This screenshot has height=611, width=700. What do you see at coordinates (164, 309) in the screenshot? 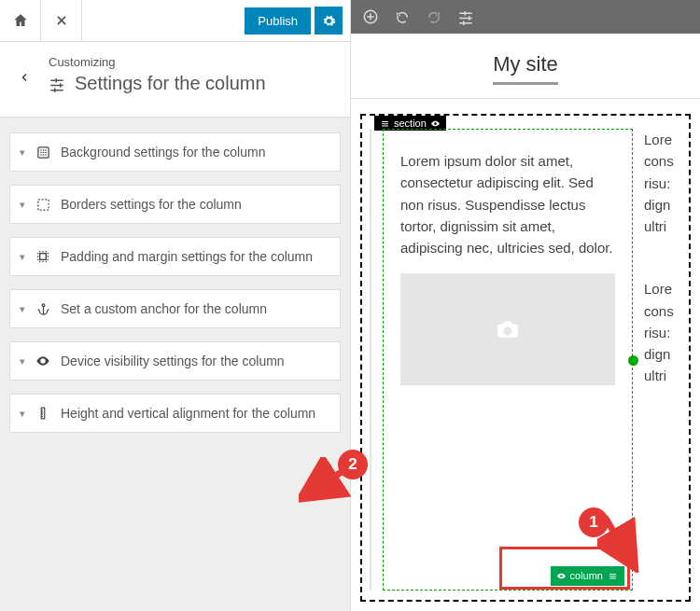
I see `section-label: Set a custom anchor for the column` at bounding box center [164, 309].